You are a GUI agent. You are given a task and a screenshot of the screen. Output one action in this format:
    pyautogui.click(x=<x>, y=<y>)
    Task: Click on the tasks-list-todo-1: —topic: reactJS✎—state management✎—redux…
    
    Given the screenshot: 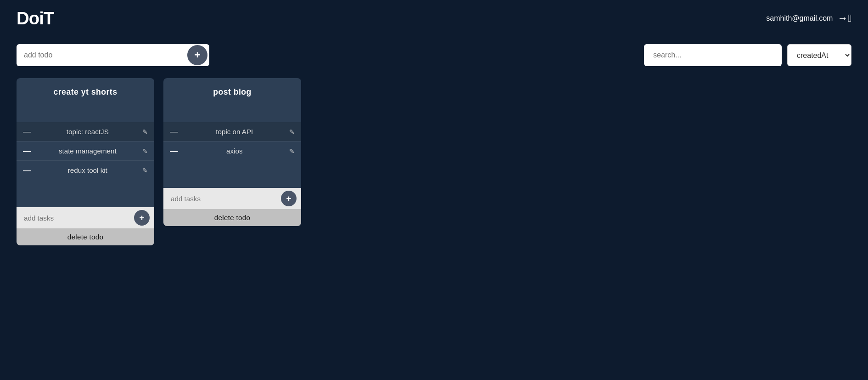 What is the action you would take?
    pyautogui.click(x=85, y=151)
    